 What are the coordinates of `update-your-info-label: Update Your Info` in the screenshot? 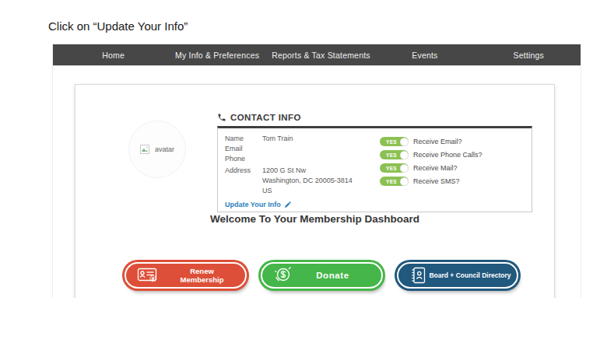 It's located at (253, 205).